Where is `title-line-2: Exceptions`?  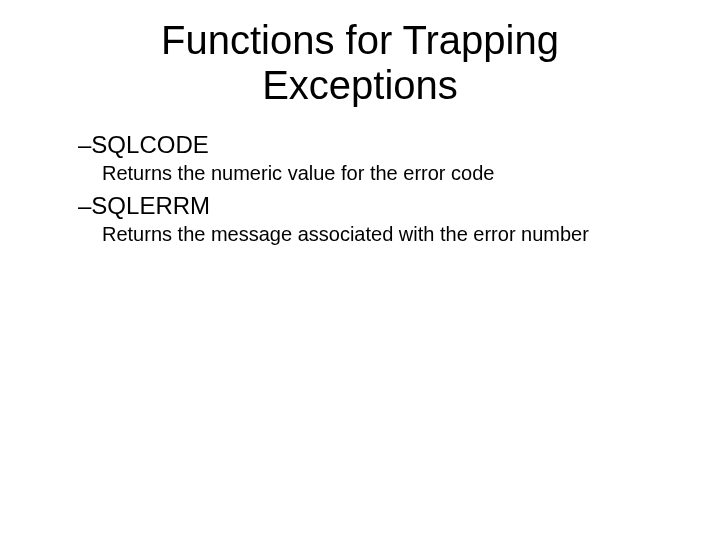
title-line-2: Exceptions is located at coordinates (360, 85).